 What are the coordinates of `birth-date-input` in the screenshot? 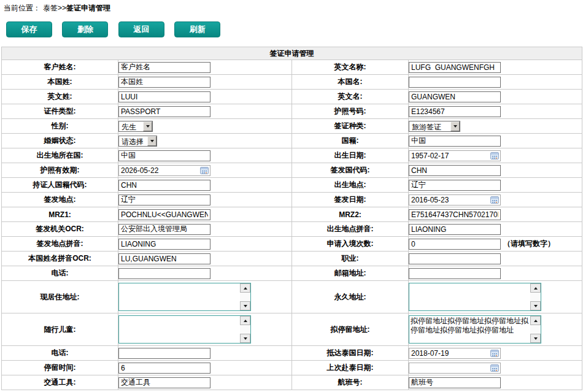 It's located at (450, 156).